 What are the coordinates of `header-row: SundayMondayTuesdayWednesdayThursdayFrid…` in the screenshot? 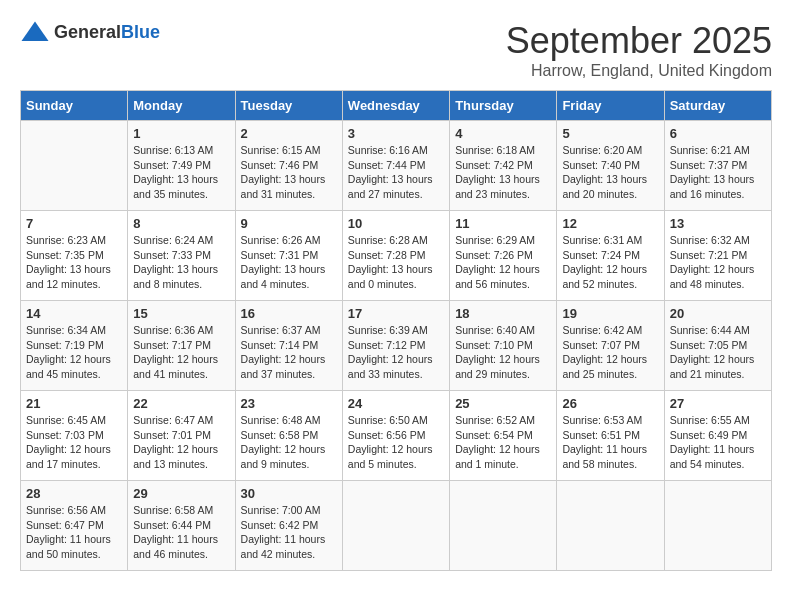 It's located at (396, 106).